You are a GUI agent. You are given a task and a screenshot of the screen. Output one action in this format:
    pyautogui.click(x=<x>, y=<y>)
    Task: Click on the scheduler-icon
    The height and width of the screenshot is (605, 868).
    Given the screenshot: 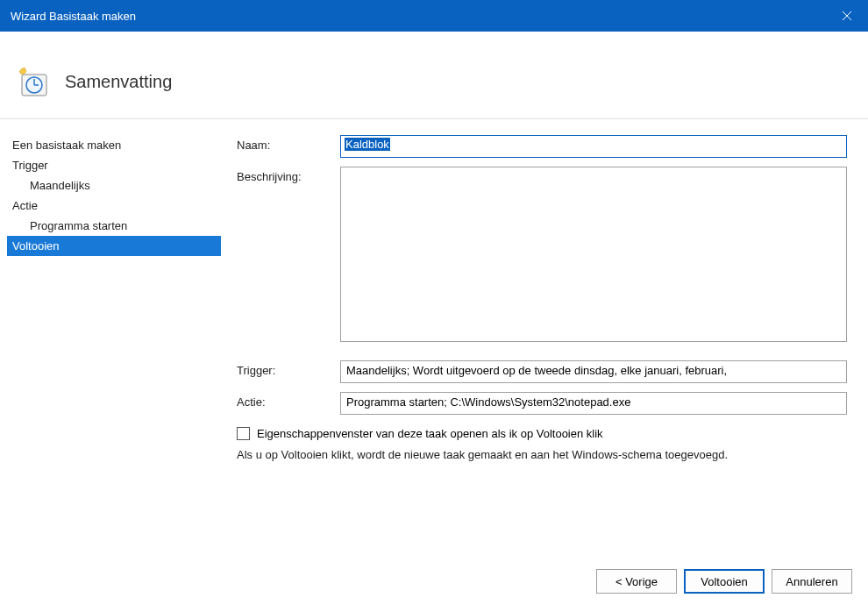 What is the action you would take?
    pyautogui.click(x=33, y=82)
    